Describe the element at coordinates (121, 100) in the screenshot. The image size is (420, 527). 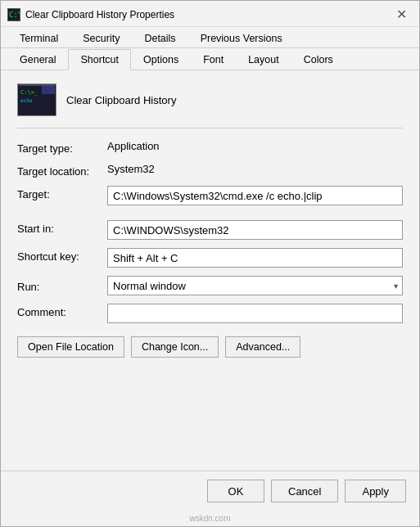
I see `app-name-label: Clear Clipboard History` at that location.